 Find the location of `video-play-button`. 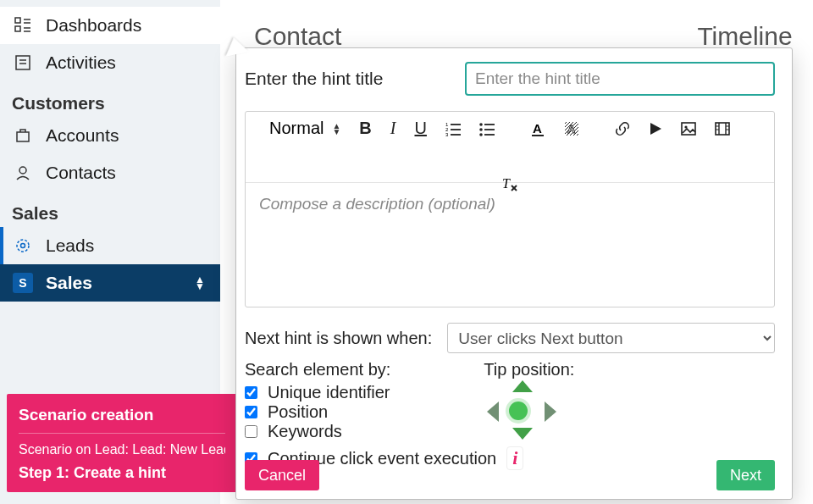

video-play-button is located at coordinates (655, 129).